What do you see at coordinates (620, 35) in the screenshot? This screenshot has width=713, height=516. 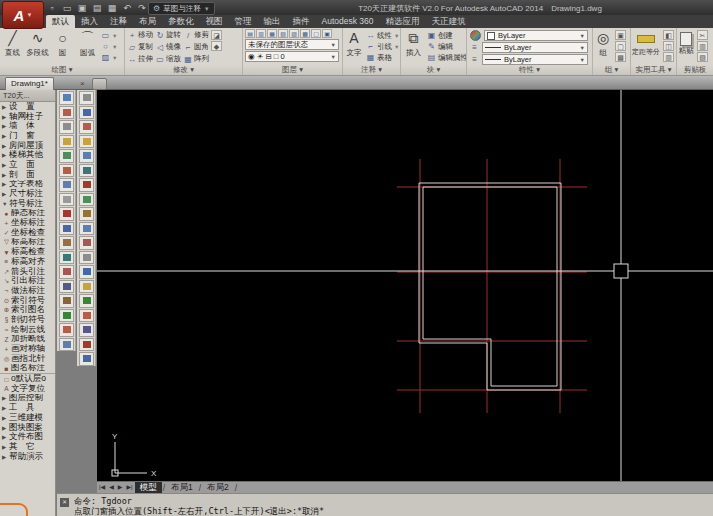 I see `group-mini-0: ▣` at bounding box center [620, 35].